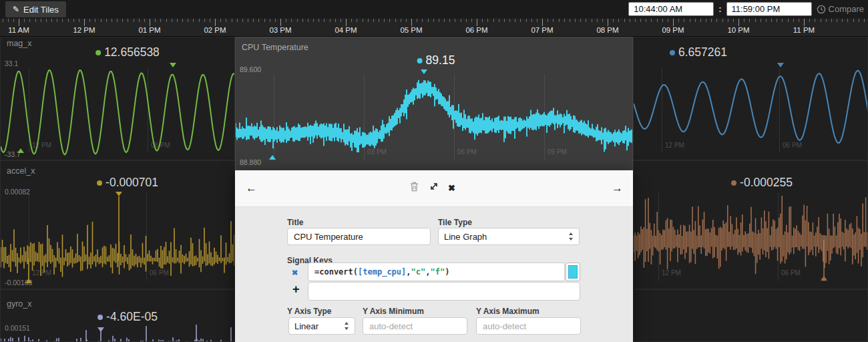 This screenshot has height=342, width=868. What do you see at coordinates (296, 289) in the screenshot?
I see `add-signal-icon: +` at bounding box center [296, 289].